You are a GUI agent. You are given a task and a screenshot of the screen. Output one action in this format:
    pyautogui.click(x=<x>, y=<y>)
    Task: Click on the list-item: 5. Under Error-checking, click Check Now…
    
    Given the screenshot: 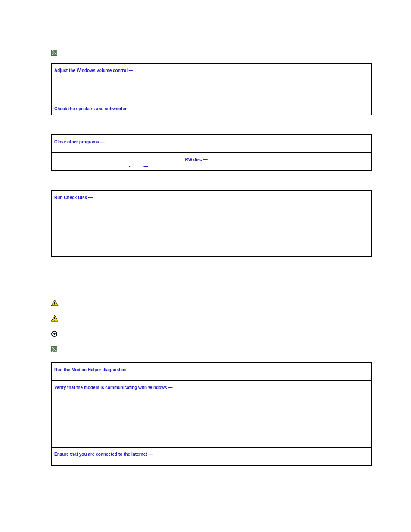 What is the action you would take?
    pyautogui.click(x=213, y=234)
    